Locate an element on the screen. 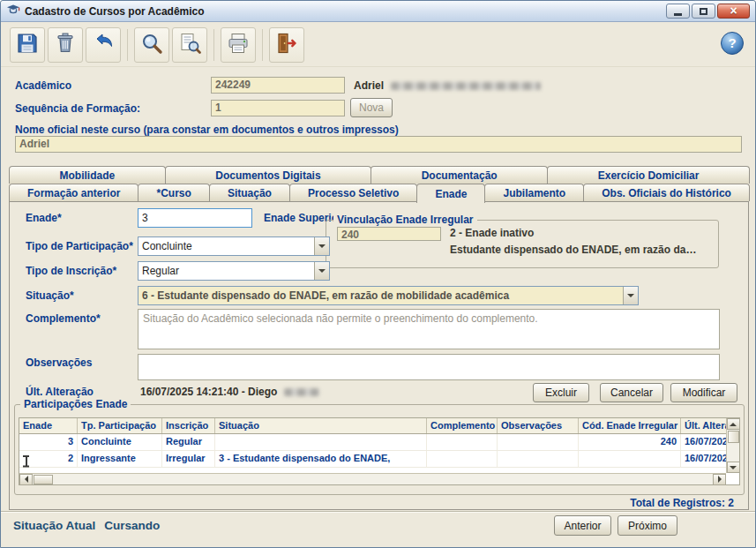 Image resolution: width=756 pixels, height=548 pixels. table-row: 2 Ingressante Irregular 3 - Estudante di… is located at coordinates (372, 459).